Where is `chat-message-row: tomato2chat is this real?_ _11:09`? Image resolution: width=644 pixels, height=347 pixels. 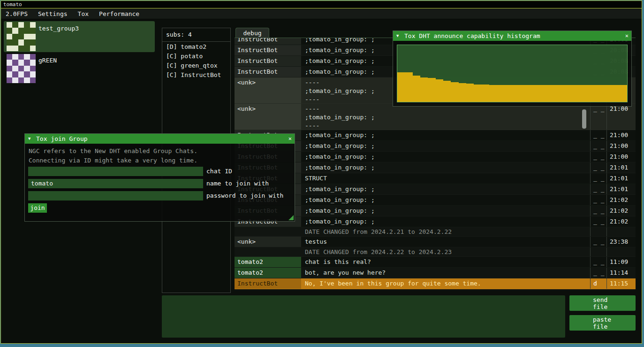 chat-message-row: tomato2chat is this real?_ _11:09 is located at coordinates (435, 262).